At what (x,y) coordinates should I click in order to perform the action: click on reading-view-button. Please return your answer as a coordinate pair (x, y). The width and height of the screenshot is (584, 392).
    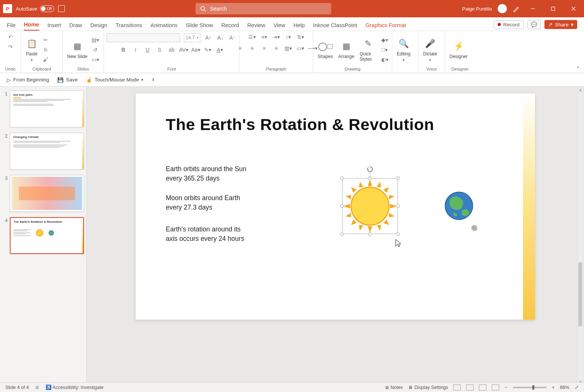
    Looking at the image, I should click on (483, 387).